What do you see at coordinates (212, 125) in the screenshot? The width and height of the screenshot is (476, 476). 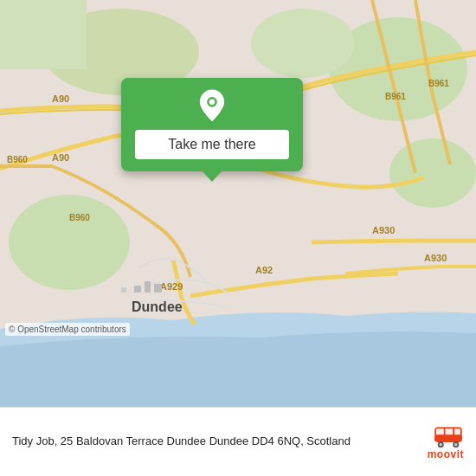 I see `location-popup: Take me there` at bounding box center [212, 125].